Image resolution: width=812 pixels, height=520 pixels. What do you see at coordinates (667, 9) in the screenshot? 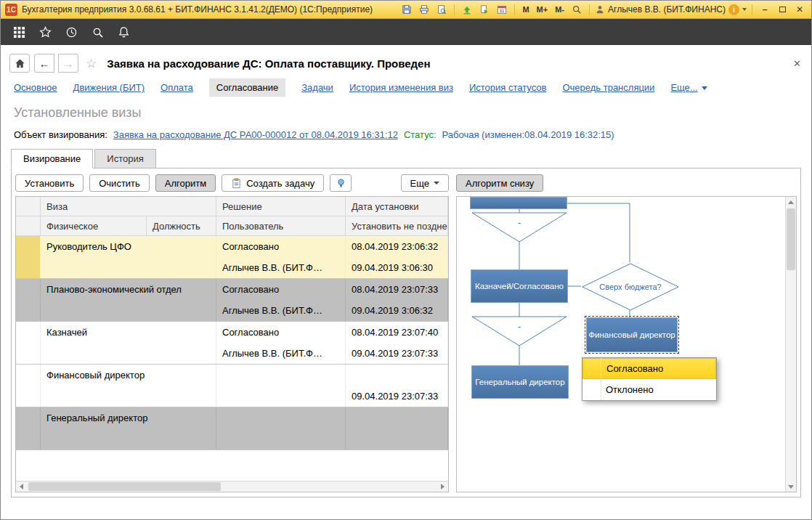
I see `user-name: Аглычев В.В. (БИТ.ФИНАНС)` at bounding box center [667, 9].